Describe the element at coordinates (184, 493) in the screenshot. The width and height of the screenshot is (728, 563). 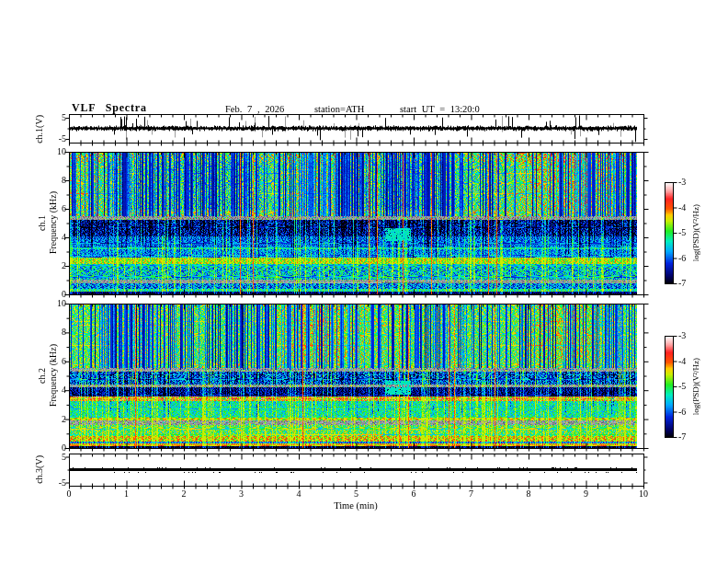
I see `x-tick-label: 2` at that location.